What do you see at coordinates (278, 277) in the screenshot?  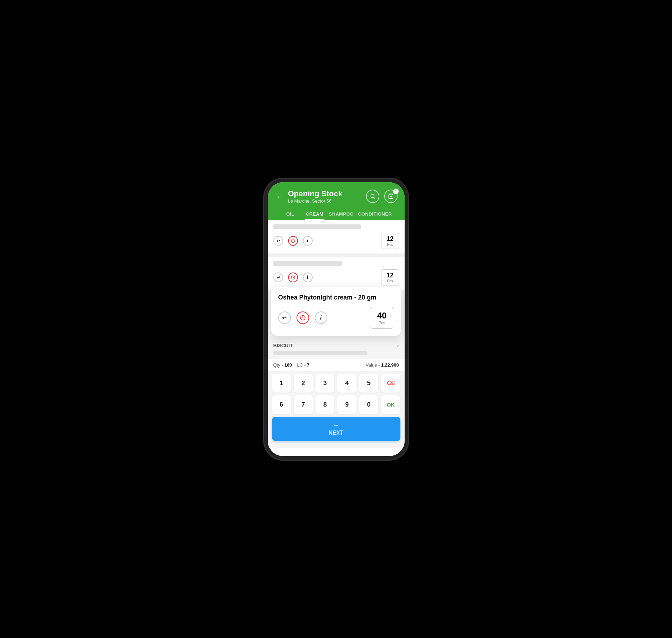 I see `undo-icon-2: ↩` at bounding box center [278, 277].